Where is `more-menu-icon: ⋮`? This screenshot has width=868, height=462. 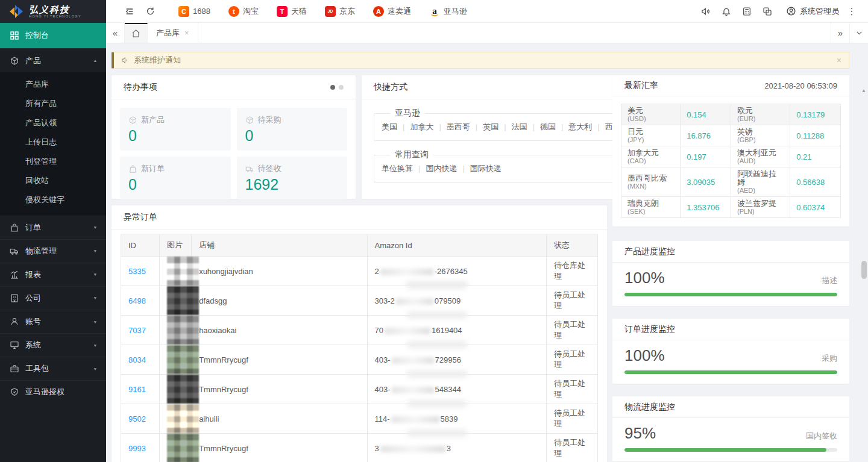
more-menu-icon: ⋮ is located at coordinates (852, 11).